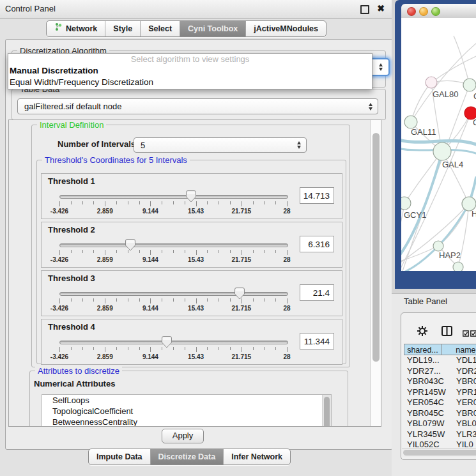 Image resolution: width=476 pixels, height=476 pixels. I want to click on table-row: YDR27...YDR2, so click(440, 372).